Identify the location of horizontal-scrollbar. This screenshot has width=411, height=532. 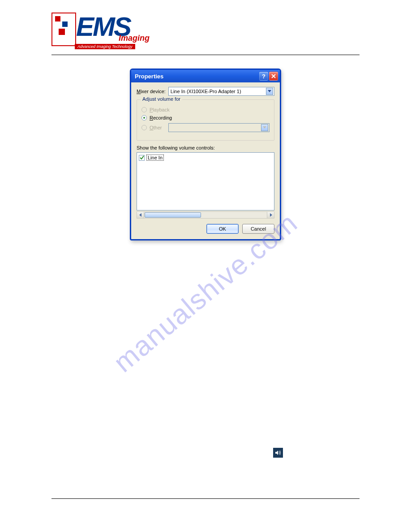
(206, 215).